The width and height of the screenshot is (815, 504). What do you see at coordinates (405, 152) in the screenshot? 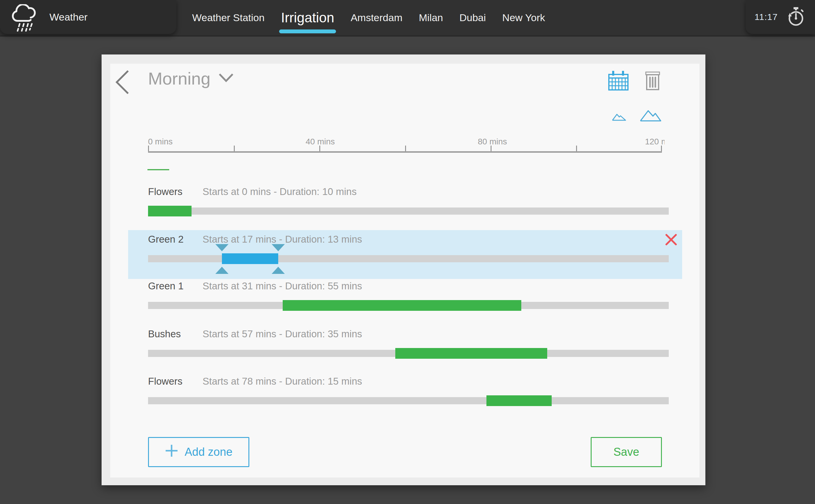
I see `ruler-baseline` at bounding box center [405, 152].